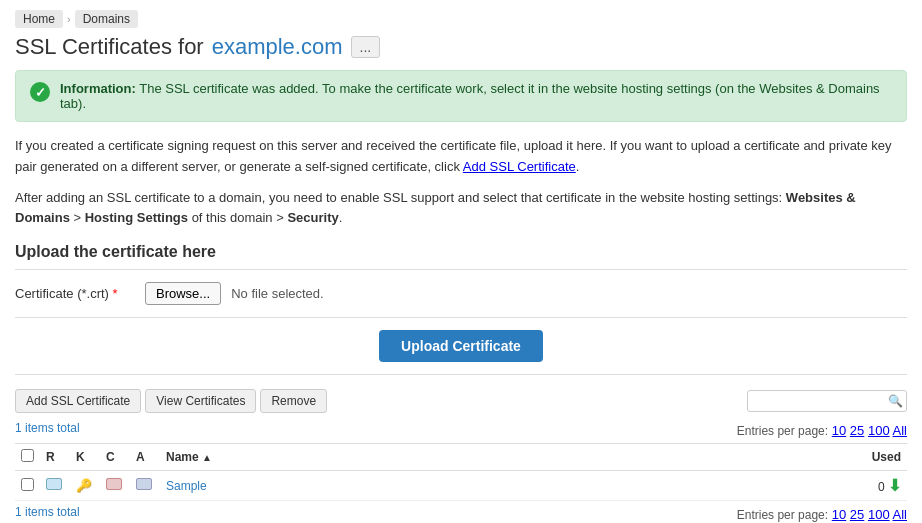 The height and width of the screenshot is (523, 922). What do you see at coordinates (461, 514) in the screenshot?
I see `items-info-bottom: 1 items total Entries per page: 10 25 10…` at bounding box center [461, 514].